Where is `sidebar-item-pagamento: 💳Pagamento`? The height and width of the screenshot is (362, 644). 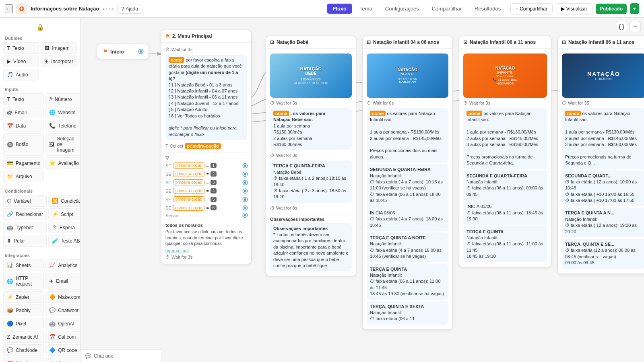 sidebar-item-pagamento: 💳Pagamento is located at coordinates (23, 163).